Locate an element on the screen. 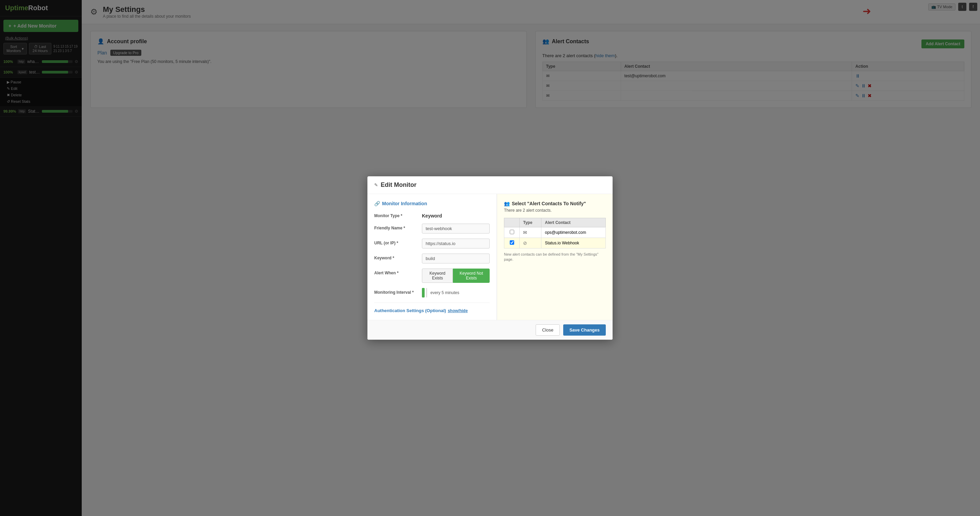 Image resolution: width=980 pixels, height=516 pixels. monitor-info-heading: 🔗 Monitor Information is located at coordinates (432, 203).